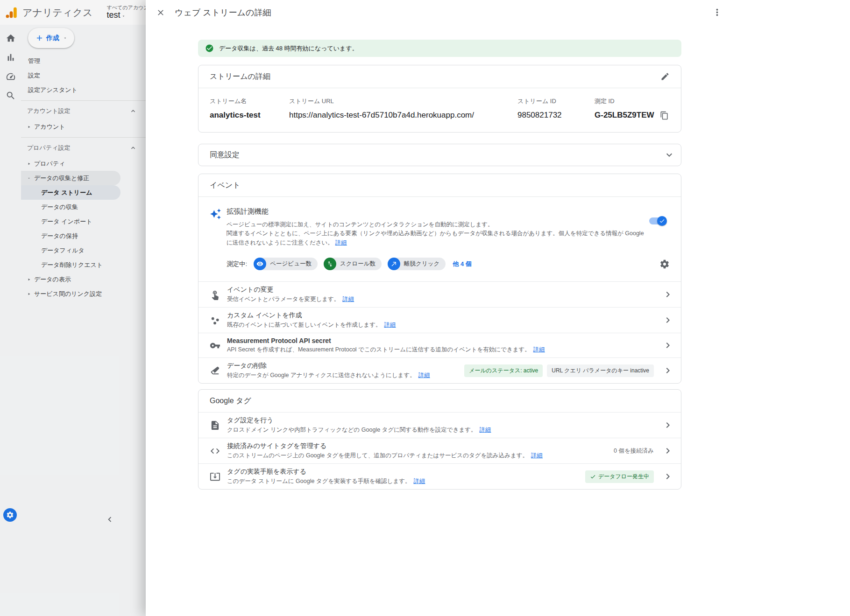 Image resolution: width=850 pixels, height=616 pixels. What do you see at coordinates (664, 116) in the screenshot?
I see `copy-icon` at bounding box center [664, 116].